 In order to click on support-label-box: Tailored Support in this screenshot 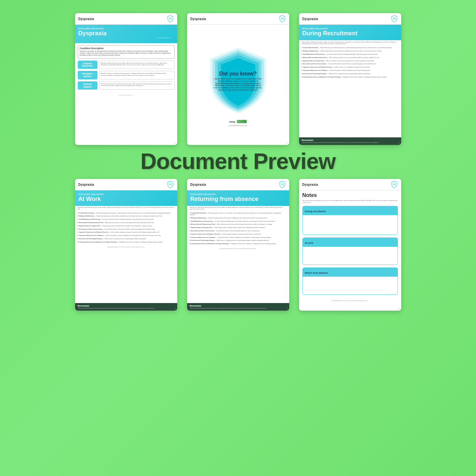, I will do `click(88, 86)`.